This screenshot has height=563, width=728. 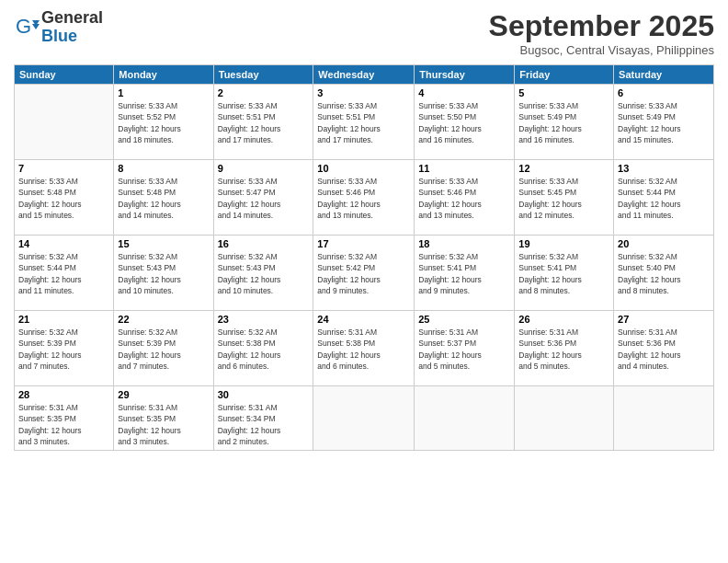 What do you see at coordinates (164, 419) in the screenshot?
I see `calendar-cell: 29Sunrise: 5:31 AMSunset: 5:35 PMDayligh…` at bounding box center [164, 419].